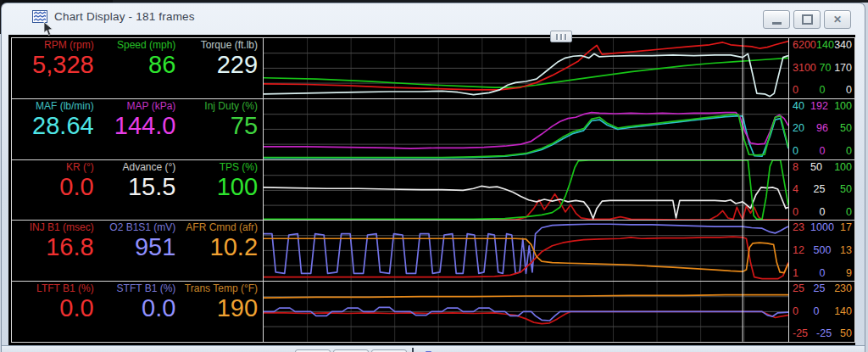  I want to click on parameter: TPS (%) 100, so click(217, 191).